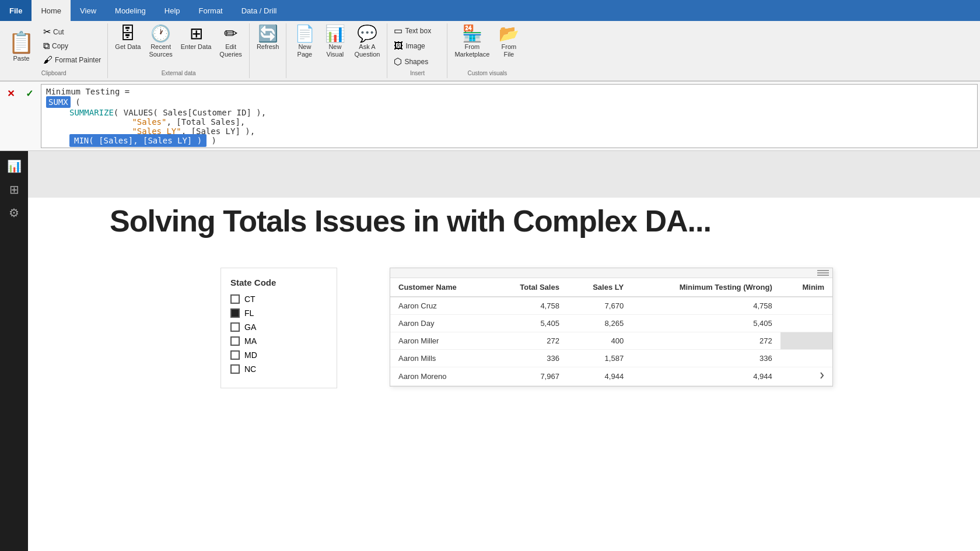  Describe the element at coordinates (304, 42) in the screenshot. I see `new-page-button: 📄 NewPage` at that location.